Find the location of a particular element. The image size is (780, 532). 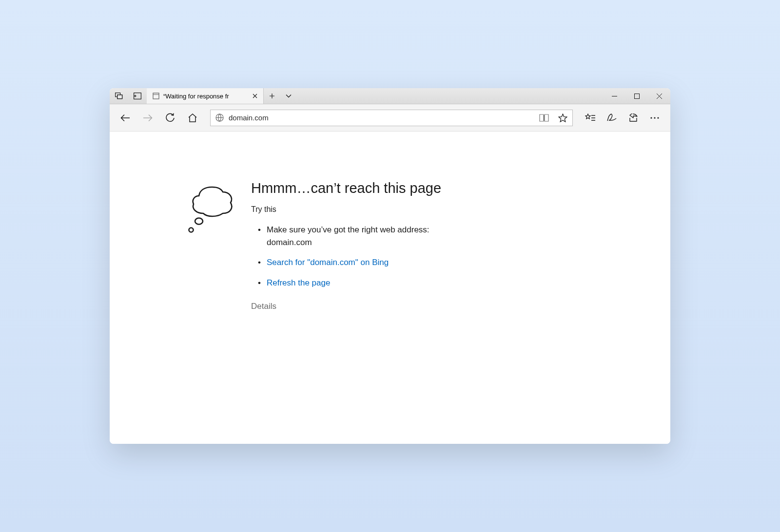

page-icon is located at coordinates (156, 96).